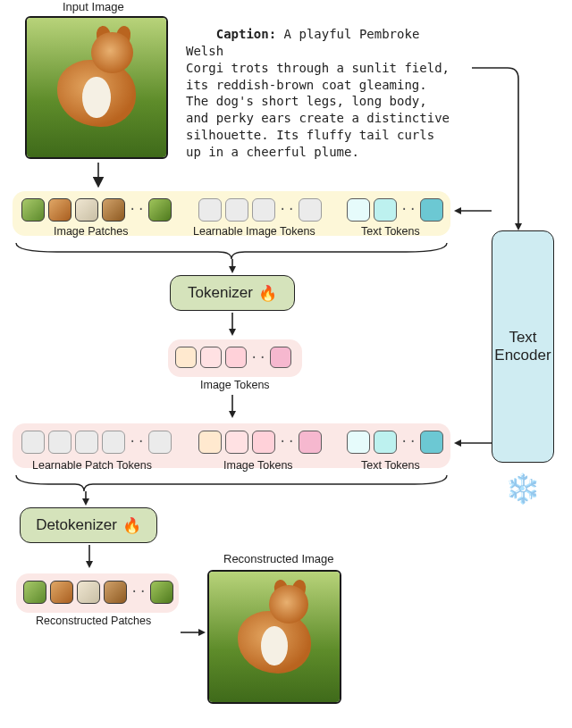  I want to click on arrow-row2-to-detokenizer, so click(86, 499).